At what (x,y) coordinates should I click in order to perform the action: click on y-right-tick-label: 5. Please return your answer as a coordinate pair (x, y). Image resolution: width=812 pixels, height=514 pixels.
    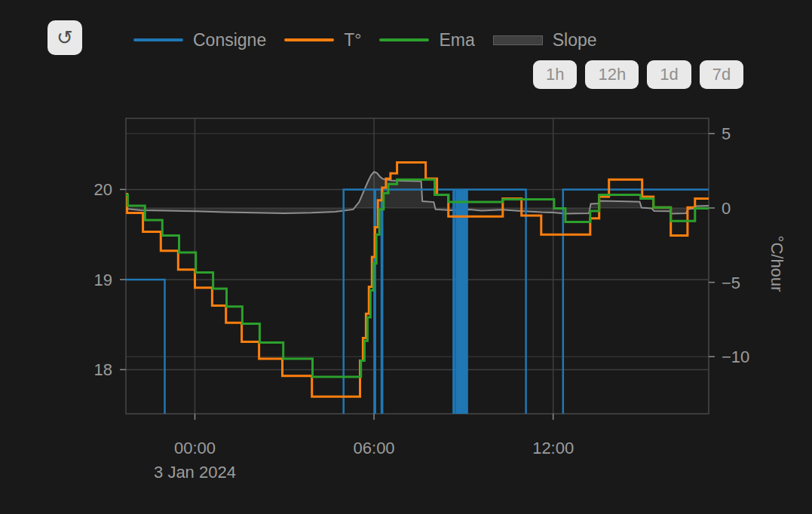
    Looking at the image, I should click on (726, 134).